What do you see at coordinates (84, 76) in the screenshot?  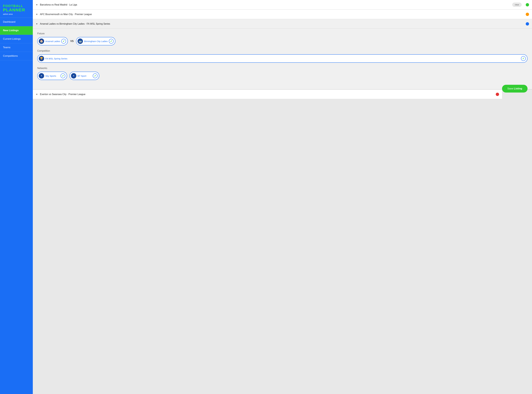 I see `network-name: BT Sport` at bounding box center [84, 76].